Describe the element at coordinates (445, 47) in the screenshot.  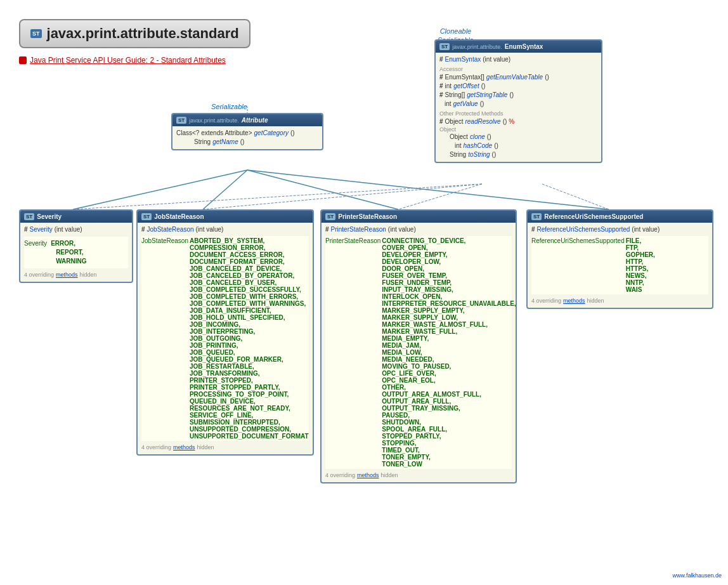
I see `enum-syntax-st-icon: ST` at that location.